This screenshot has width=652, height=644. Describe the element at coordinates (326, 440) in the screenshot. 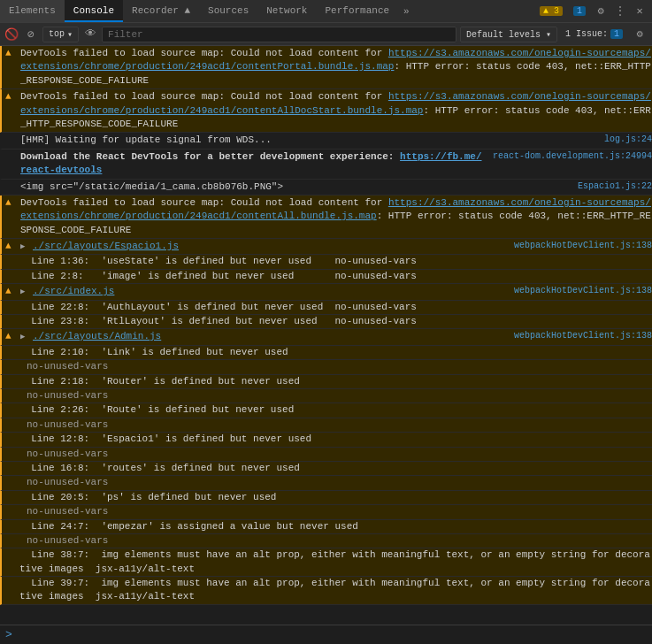

I see `log-subline: Line 12:8: 'Espacio1' is defined but nev…` at that location.